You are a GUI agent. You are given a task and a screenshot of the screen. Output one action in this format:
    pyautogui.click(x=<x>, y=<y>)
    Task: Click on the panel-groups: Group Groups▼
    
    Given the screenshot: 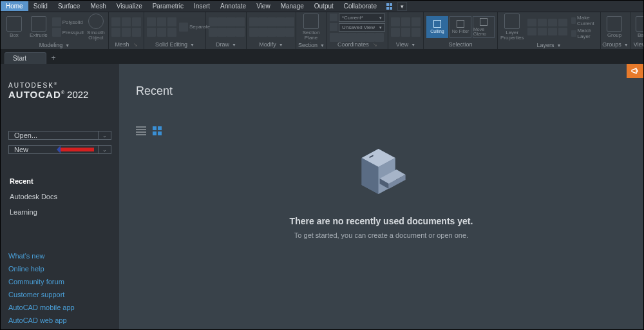 What is the action you would take?
    pyautogui.click(x=616, y=31)
    